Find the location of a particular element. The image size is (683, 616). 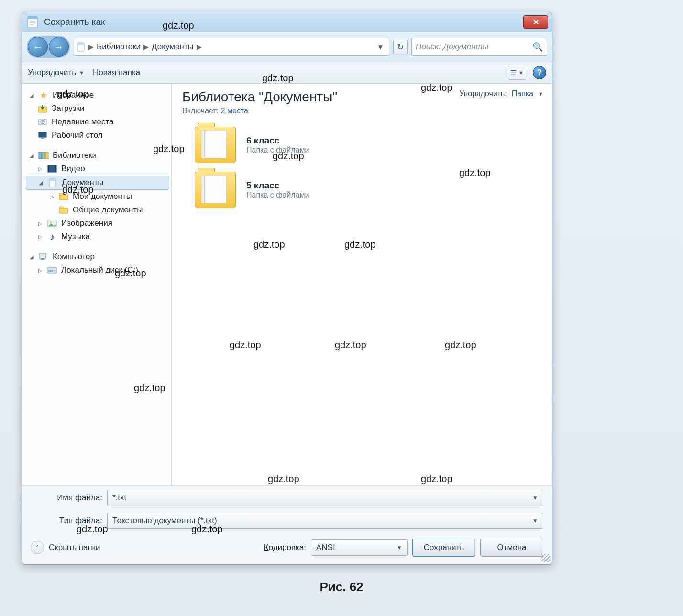

sidebar-item-label: Загрузки is located at coordinates (68, 109).